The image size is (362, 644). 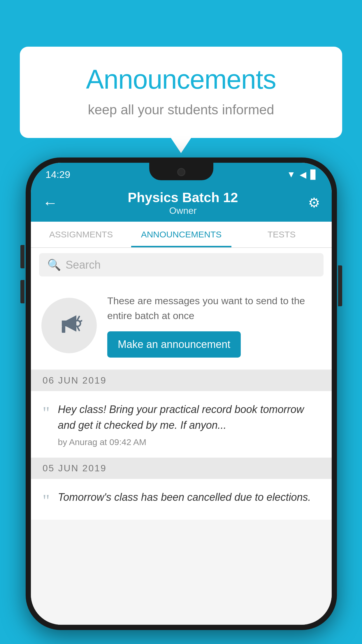 I want to click on app-bar-title-area: Physics Batch 12 Owner, so click(x=183, y=203).